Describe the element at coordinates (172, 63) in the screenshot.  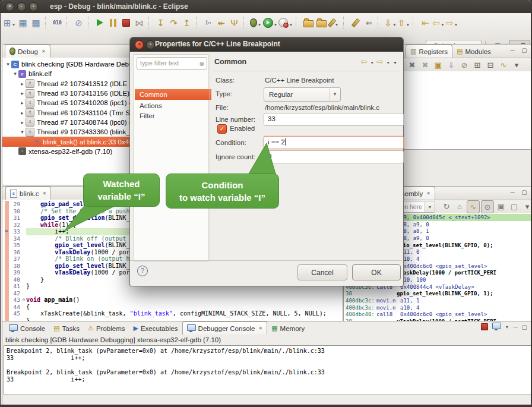
I see `filter-input: type filter text ⊗` at that location.